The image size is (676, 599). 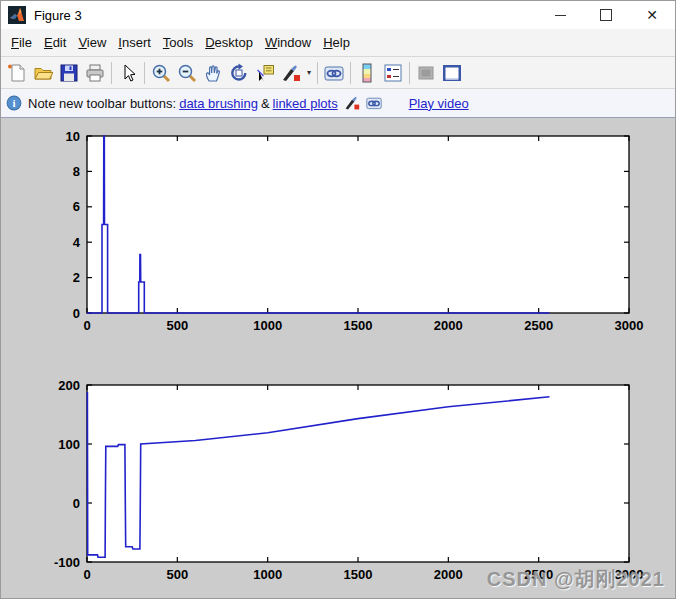 What do you see at coordinates (69, 73) in the screenshot?
I see `save-figure-button` at bounding box center [69, 73].